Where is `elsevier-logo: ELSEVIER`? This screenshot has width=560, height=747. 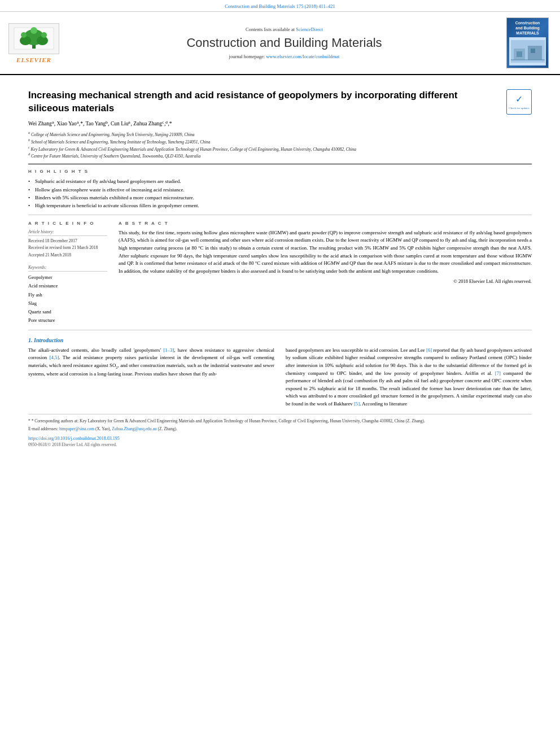 elsevier-logo: ELSEVIER is located at coordinates (34, 43).